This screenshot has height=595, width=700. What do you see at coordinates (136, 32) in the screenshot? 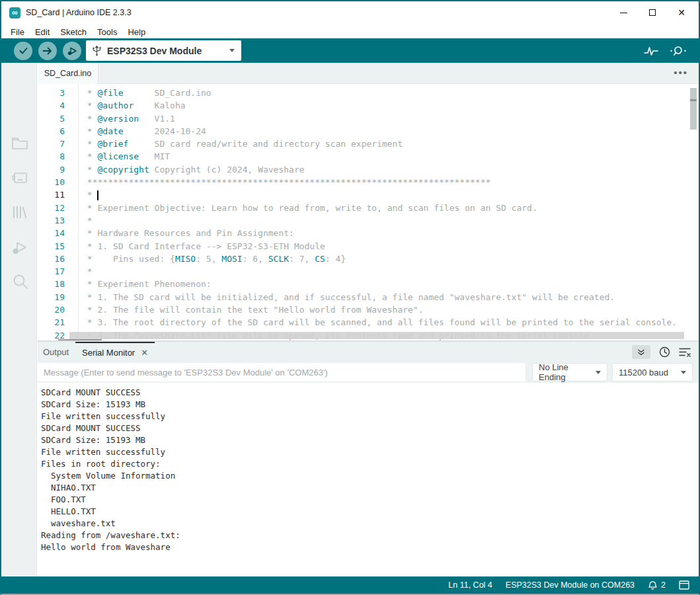
I see `menu-help: Help` at bounding box center [136, 32].